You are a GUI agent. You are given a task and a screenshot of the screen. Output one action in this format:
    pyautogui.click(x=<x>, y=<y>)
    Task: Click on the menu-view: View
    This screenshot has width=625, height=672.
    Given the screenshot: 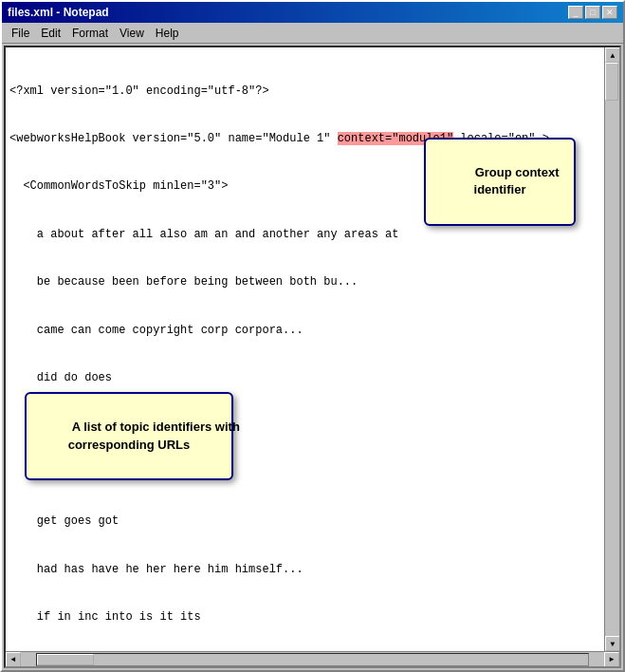 What is the action you would take?
    pyautogui.click(x=132, y=33)
    